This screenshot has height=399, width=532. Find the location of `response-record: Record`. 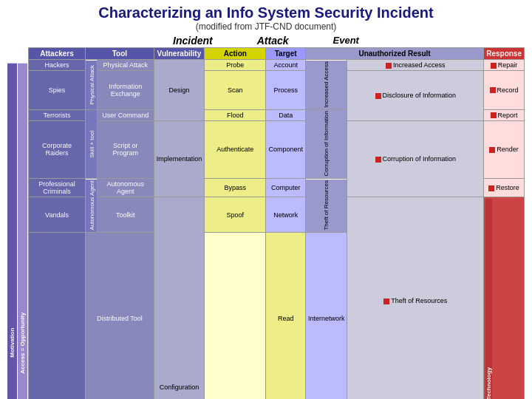

response-record: Record is located at coordinates (504, 90).